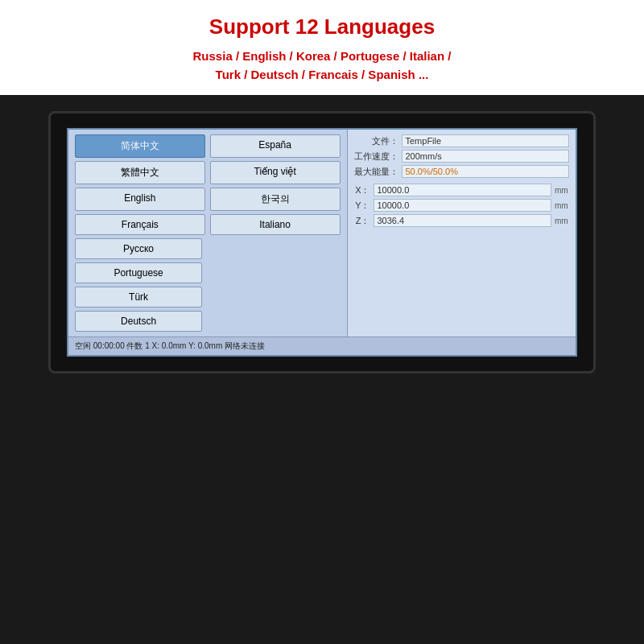 This screenshot has height=644, width=644. What do you see at coordinates (170, 346) in the screenshot?
I see `status-text: 空闲 00:00:00 件数 1 X: 0.0mm Y: 0.0mm 网络未连接` at bounding box center [170, 346].